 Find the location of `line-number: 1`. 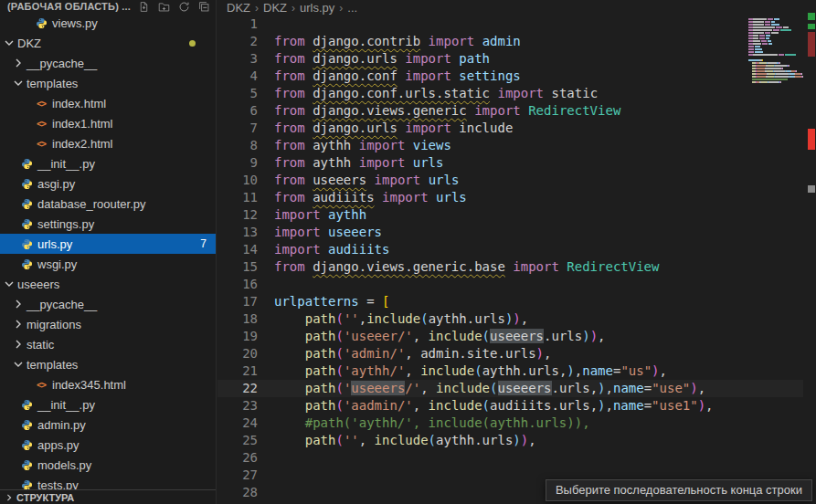

line-number: 1 is located at coordinates (238, 24).